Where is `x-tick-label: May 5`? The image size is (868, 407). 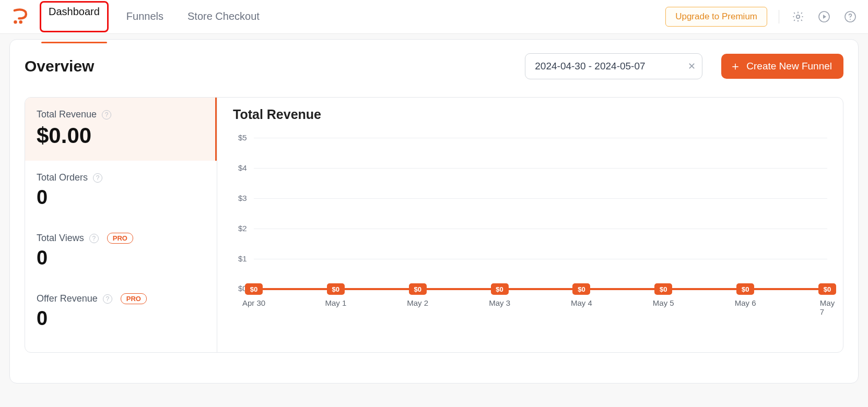 x-tick-label: May 5 is located at coordinates (663, 303).